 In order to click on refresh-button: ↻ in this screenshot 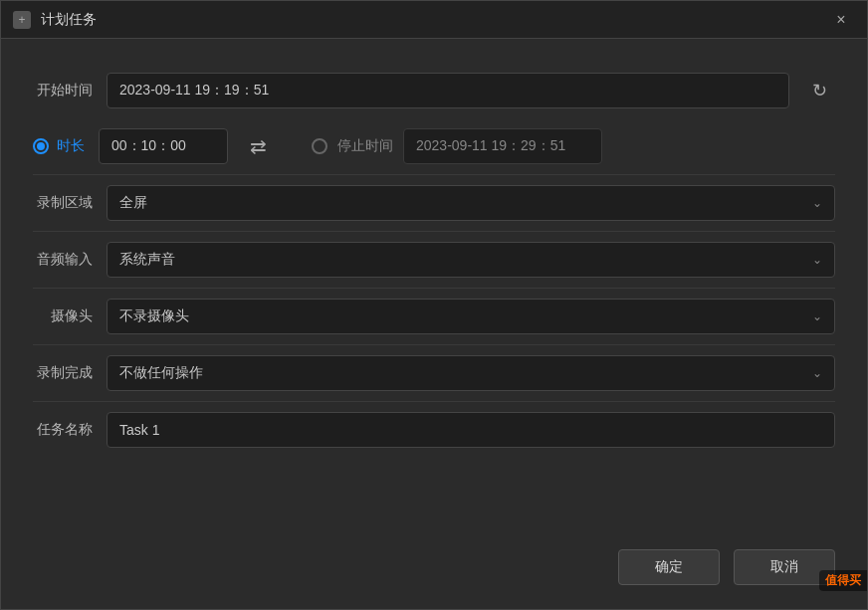, I will do `click(819, 91)`.